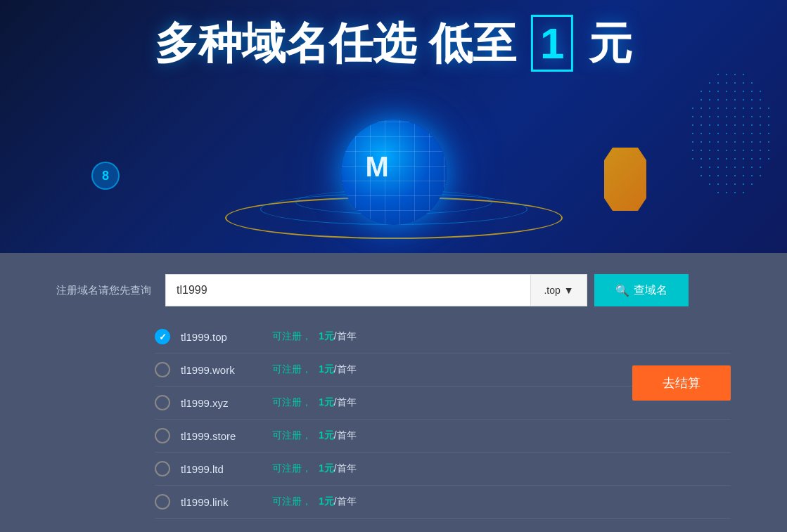 The image size is (787, 532). I want to click on domain-ext-select: .top ▼, so click(559, 290).